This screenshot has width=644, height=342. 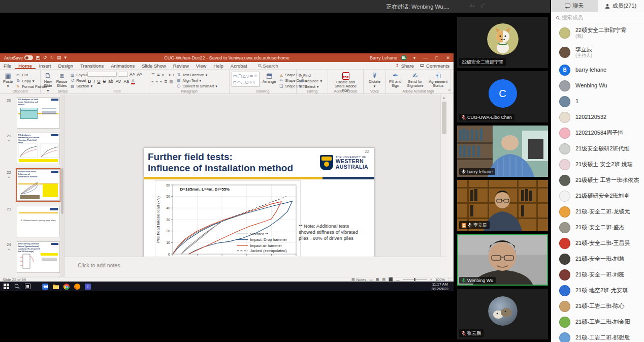 I want to click on numbering-icon: ≣, so click(x=158, y=75).